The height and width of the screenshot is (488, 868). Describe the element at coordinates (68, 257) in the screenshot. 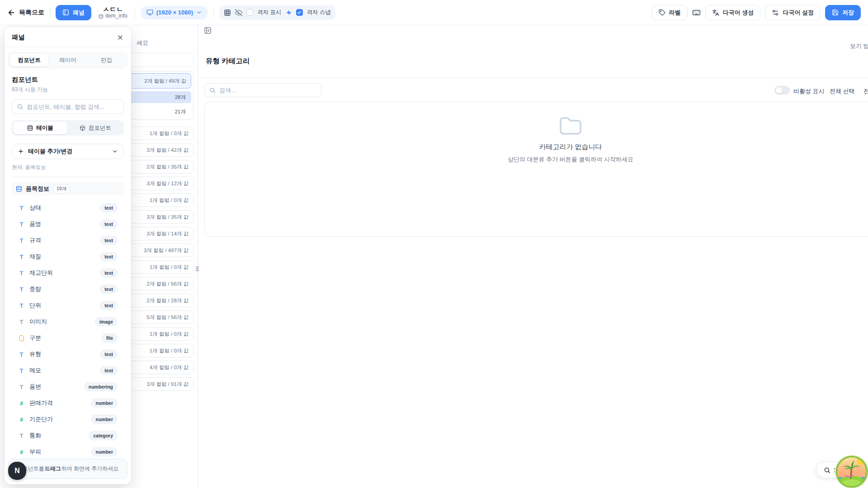

I see `field-row: T 재질 text` at that location.